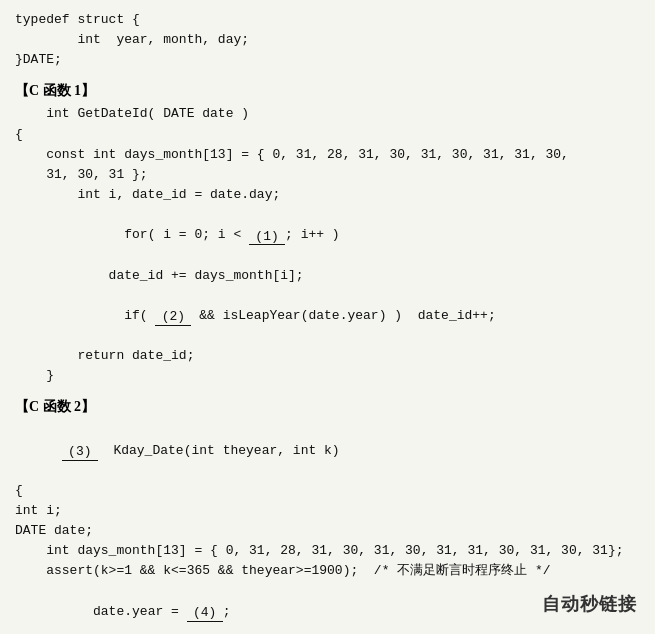 Image resolution: width=655 pixels, height=634 pixels. I want to click on blank4: (4), so click(205, 614).